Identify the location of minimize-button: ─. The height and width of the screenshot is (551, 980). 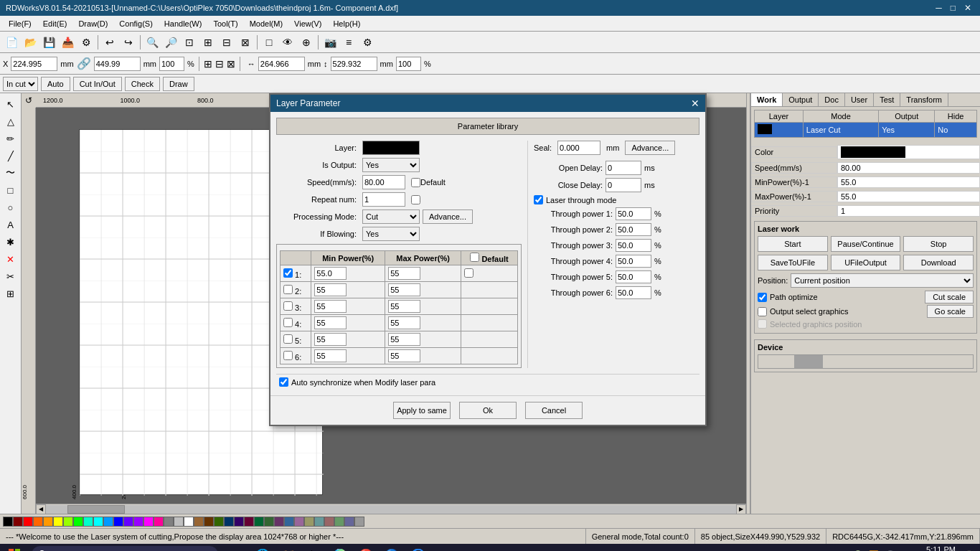
(938, 8).